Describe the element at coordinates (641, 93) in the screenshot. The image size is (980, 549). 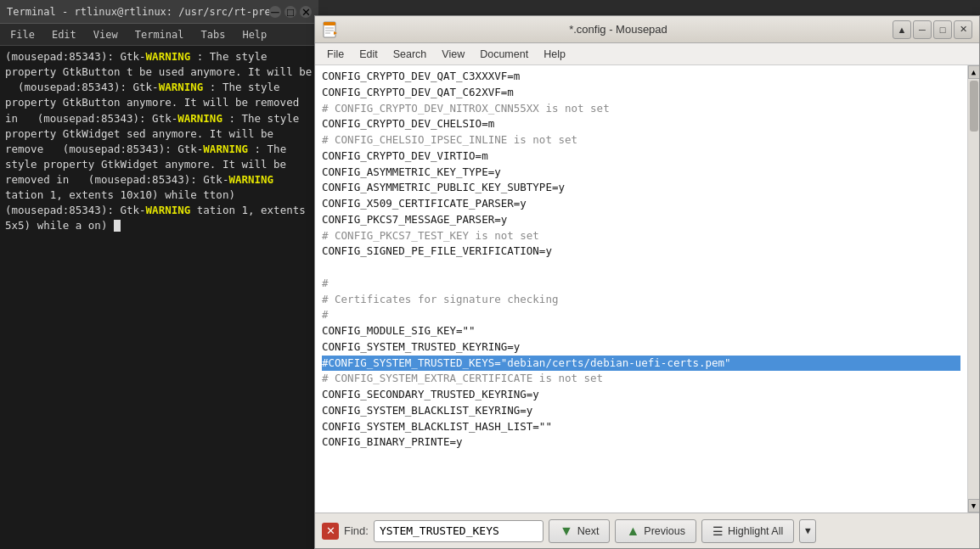
I see `editor-line: CONFIG_CRYPTO_DEV_QAT_C62XVF=m` at that location.